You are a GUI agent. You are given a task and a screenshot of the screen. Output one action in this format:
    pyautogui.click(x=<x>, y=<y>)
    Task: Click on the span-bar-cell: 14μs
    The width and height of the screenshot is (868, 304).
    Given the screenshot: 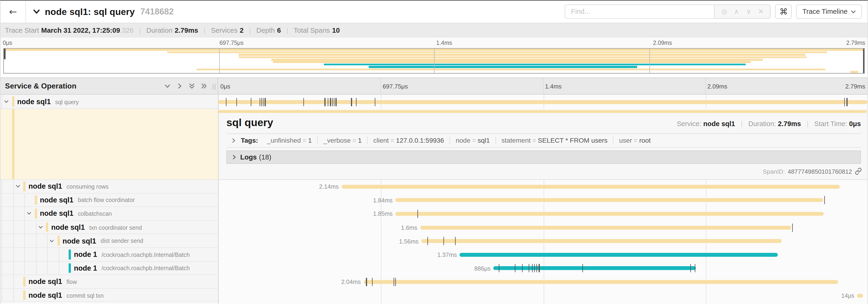 What is the action you would take?
    pyautogui.click(x=543, y=296)
    